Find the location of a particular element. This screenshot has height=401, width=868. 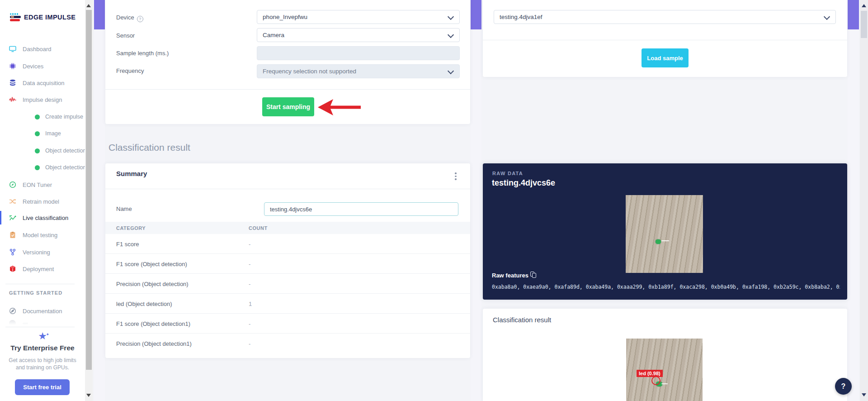

sample-image is located at coordinates (665, 234).